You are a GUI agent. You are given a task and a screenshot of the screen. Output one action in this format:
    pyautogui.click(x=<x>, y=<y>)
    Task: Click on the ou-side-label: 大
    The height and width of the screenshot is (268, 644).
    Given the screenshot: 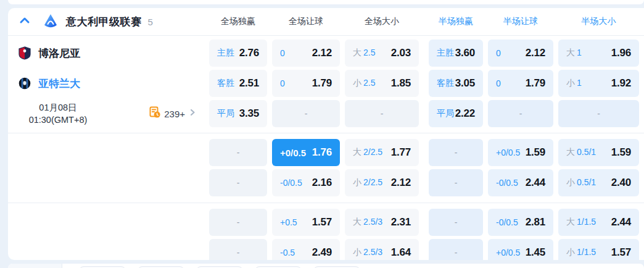 What is the action you would take?
    pyautogui.click(x=357, y=222)
    